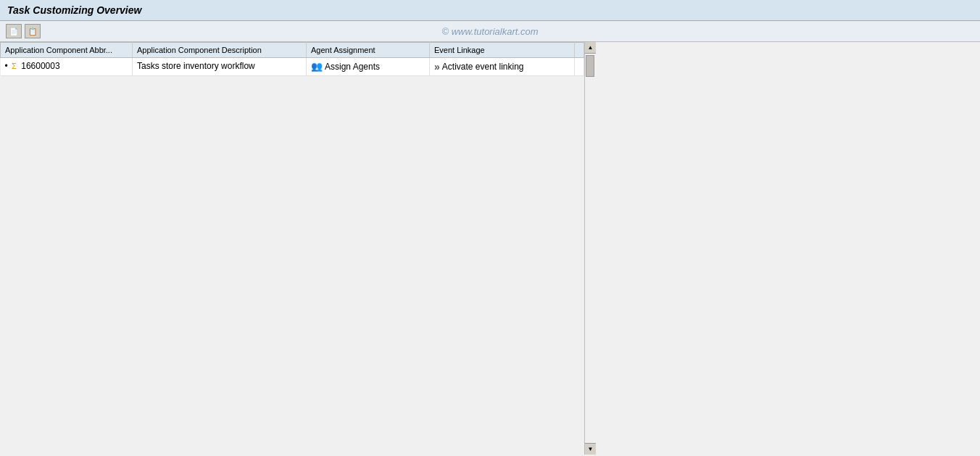  I want to click on col-header-event: Event Linkage, so click(502, 51).